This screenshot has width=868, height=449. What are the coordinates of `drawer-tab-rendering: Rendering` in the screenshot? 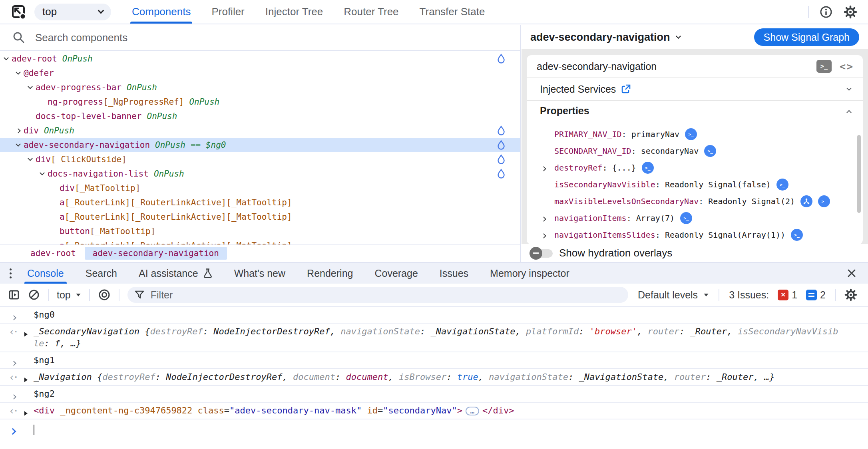 It's located at (330, 273).